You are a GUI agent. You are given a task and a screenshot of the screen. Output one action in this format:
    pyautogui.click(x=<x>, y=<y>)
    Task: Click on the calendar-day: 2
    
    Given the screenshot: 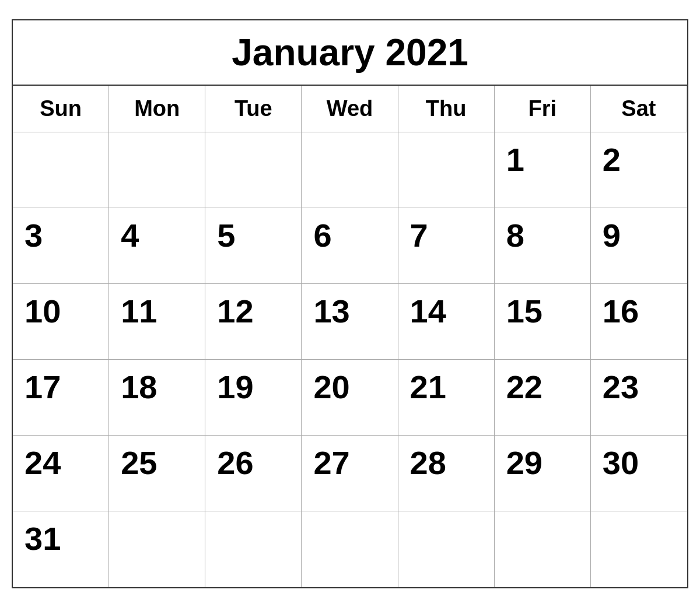 What is the action you would take?
    pyautogui.click(x=639, y=170)
    